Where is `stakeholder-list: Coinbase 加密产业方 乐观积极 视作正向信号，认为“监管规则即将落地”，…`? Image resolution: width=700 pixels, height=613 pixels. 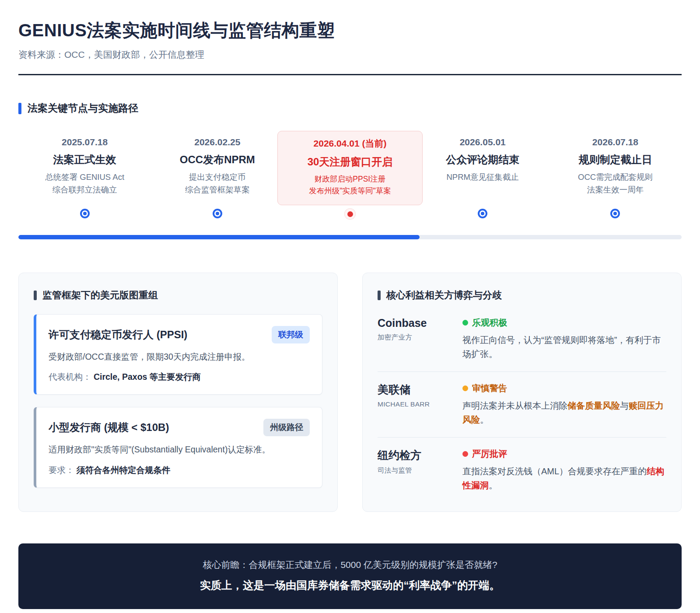 stakeholder-list: Coinbase 加密产业方 乐观积极 视作正向信号，认为“监管规则即将落地”，… is located at coordinates (522, 401).